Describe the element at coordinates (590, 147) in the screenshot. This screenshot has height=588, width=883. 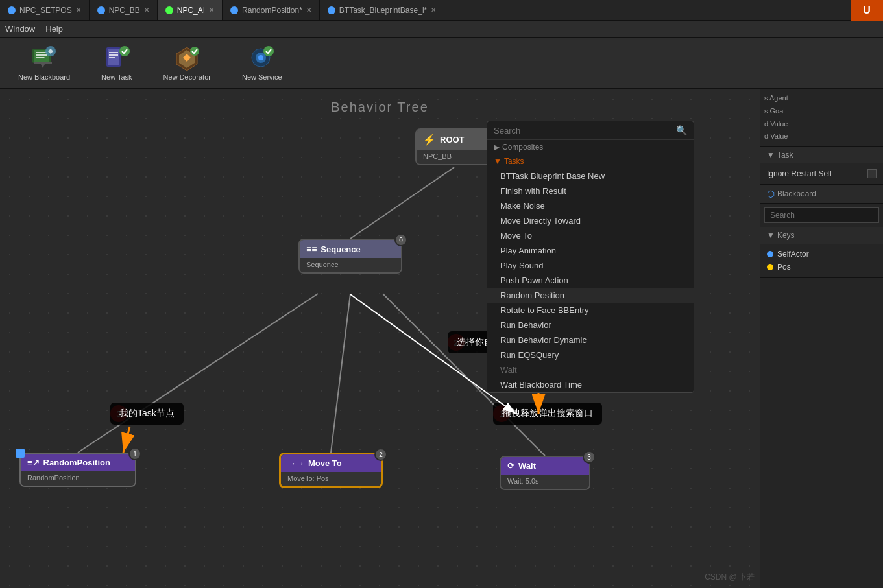
I see `dropdown-category-composites: ▶ Composites` at that location.